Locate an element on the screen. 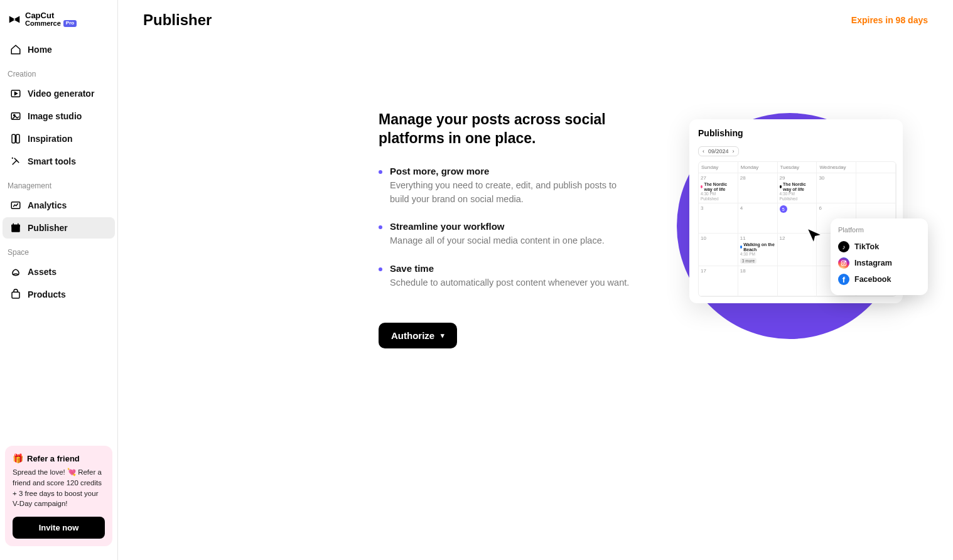 The width and height of the screenshot is (953, 560). header: Publisher Expires in 98 days is located at coordinates (536, 20).